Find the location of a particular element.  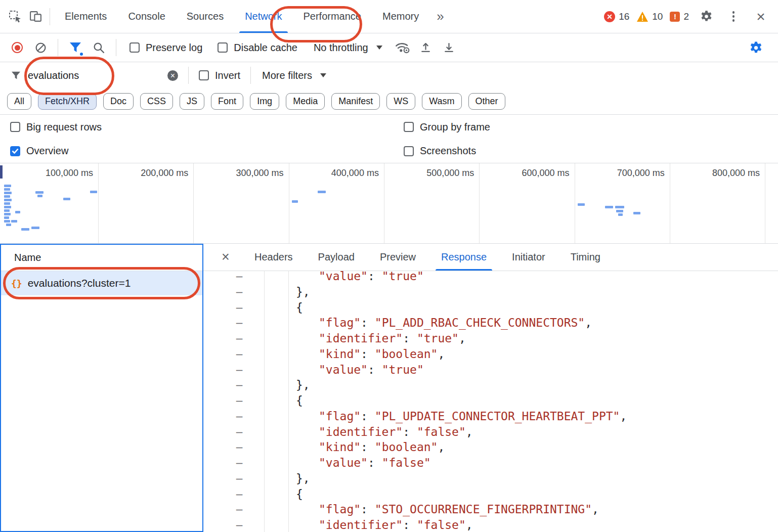

menu-button is located at coordinates (733, 17).